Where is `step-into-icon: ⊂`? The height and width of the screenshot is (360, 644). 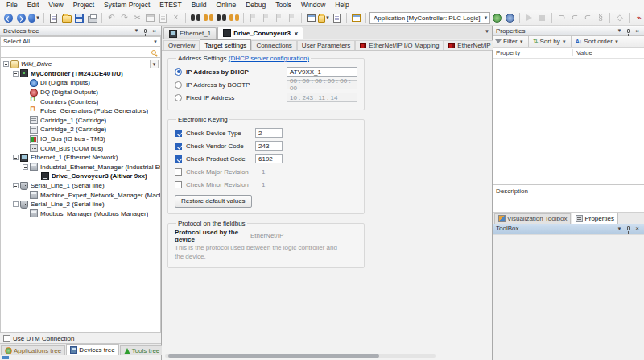 step-into-icon: ⊂ is located at coordinates (575, 18).